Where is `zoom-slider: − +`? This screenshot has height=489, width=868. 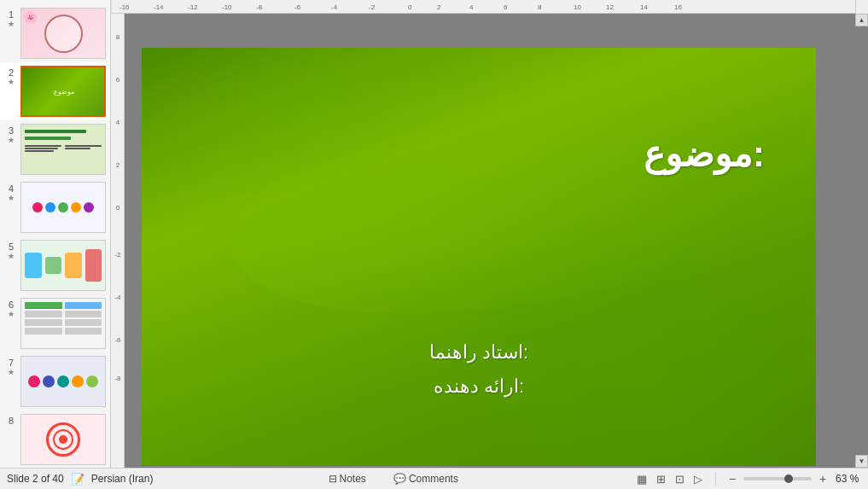
zoom-slider: − + is located at coordinates (778, 479).